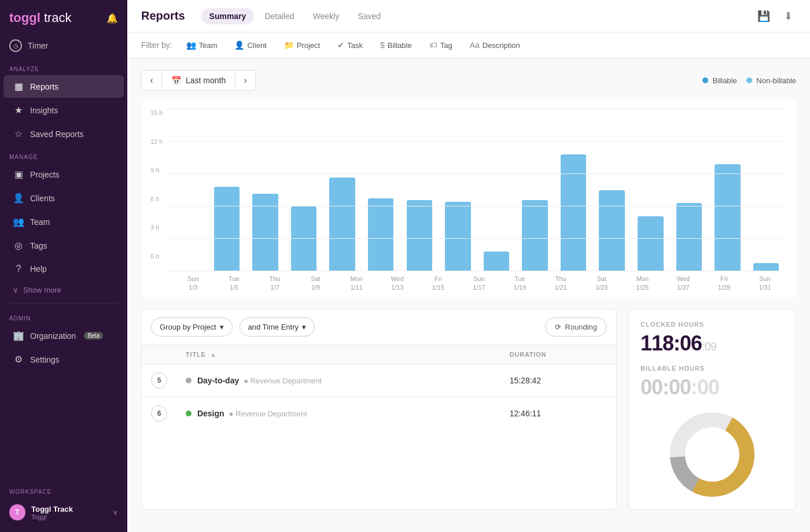 The width and height of the screenshot is (810, 532). Describe the element at coordinates (64, 335) in the screenshot. I see `sidebar-item-organization: 🏢 Organization Beta` at that location.